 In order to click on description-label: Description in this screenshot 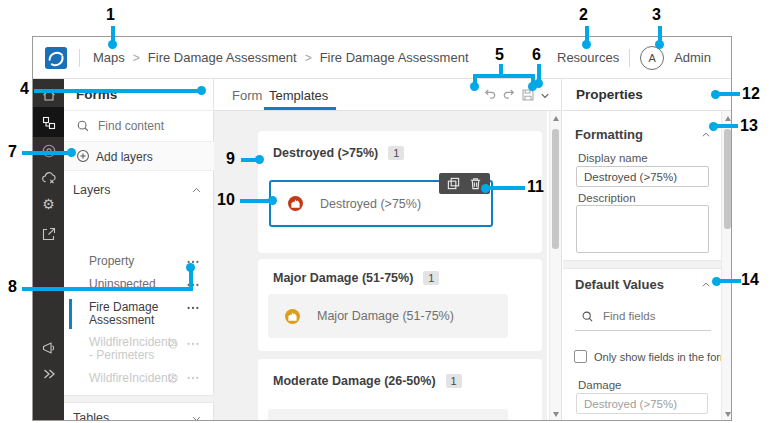, I will do `click(607, 198)`.